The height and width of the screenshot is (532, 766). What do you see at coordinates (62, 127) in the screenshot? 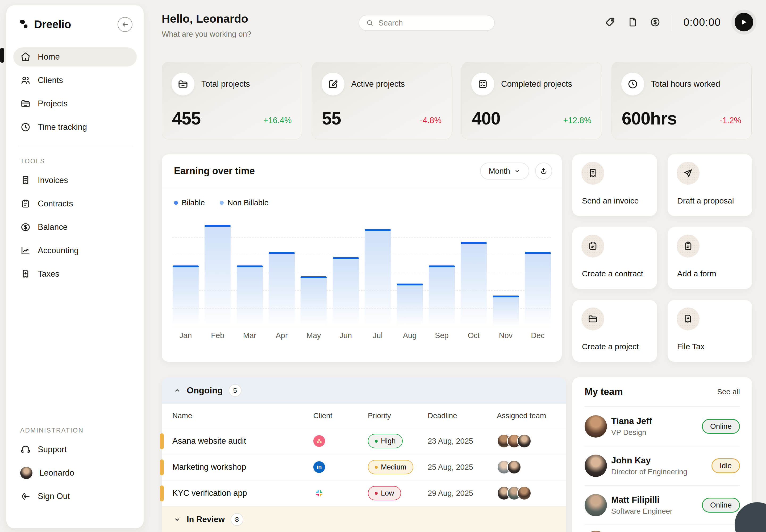
I see `sidebar-item-label: Time tracking` at bounding box center [62, 127].